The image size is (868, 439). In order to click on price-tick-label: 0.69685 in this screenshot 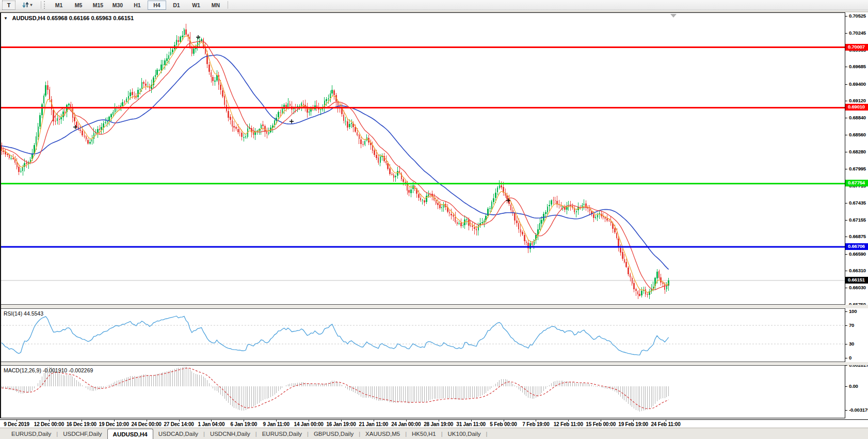, I will do `click(856, 67)`.